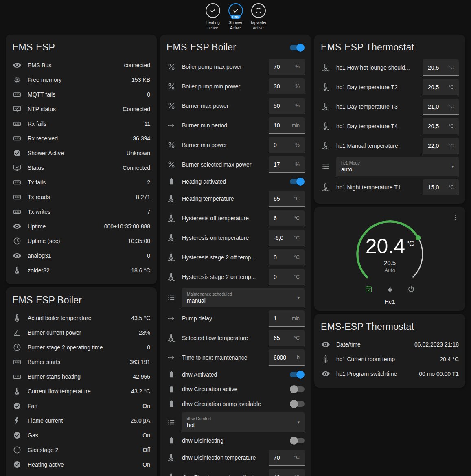 The width and height of the screenshot is (471, 476). Describe the element at coordinates (85, 212) in the screenshot. I see `entity-label: Tx writes` at that location.